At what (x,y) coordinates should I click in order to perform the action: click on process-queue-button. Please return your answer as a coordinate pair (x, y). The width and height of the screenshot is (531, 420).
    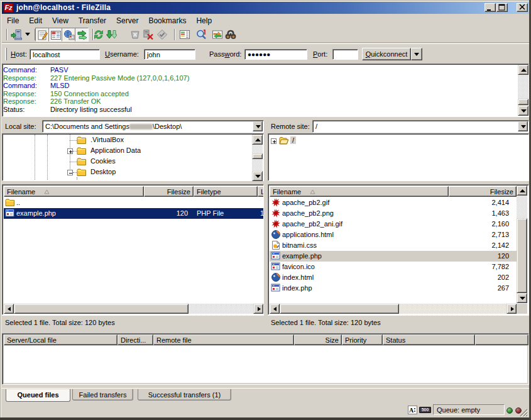
    Looking at the image, I should click on (111, 35).